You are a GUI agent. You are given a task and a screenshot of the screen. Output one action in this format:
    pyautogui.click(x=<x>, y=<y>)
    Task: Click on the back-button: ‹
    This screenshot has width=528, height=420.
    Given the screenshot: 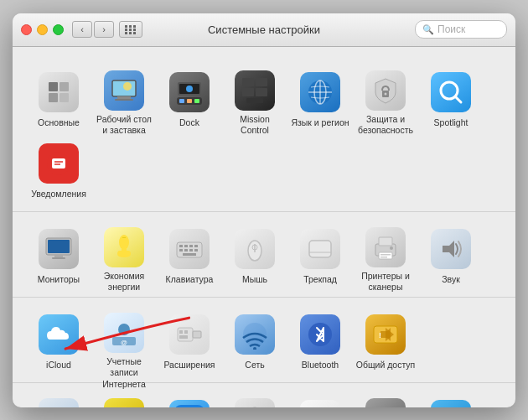 What is the action you would take?
    pyautogui.click(x=82, y=29)
    